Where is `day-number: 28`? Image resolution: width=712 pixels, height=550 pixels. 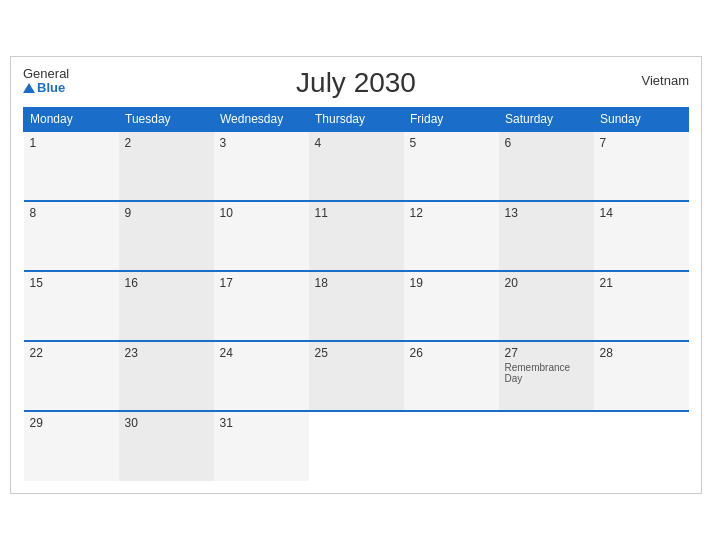
day-number: 28 is located at coordinates (642, 353).